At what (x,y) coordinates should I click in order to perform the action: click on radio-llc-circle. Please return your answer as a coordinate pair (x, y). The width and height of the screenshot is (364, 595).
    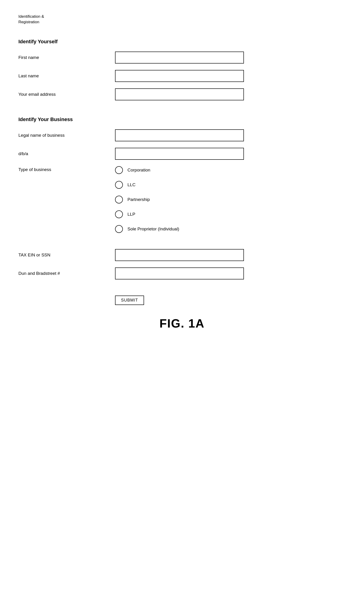
    Looking at the image, I should click on (119, 185).